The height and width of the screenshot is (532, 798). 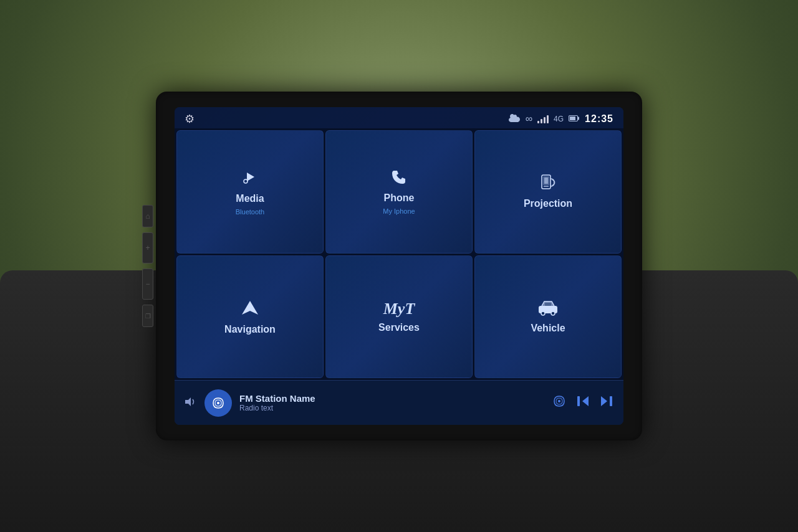 I want to click on media-bar: FM Station Name Radio text, so click(x=399, y=402).